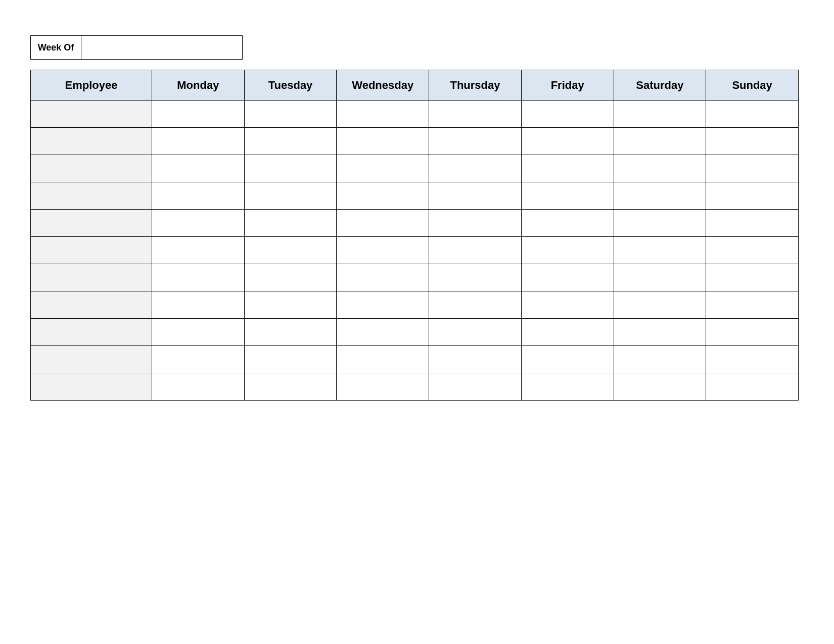 This screenshot has height=644, width=834. I want to click on header-sunday: Sunday, so click(752, 85).